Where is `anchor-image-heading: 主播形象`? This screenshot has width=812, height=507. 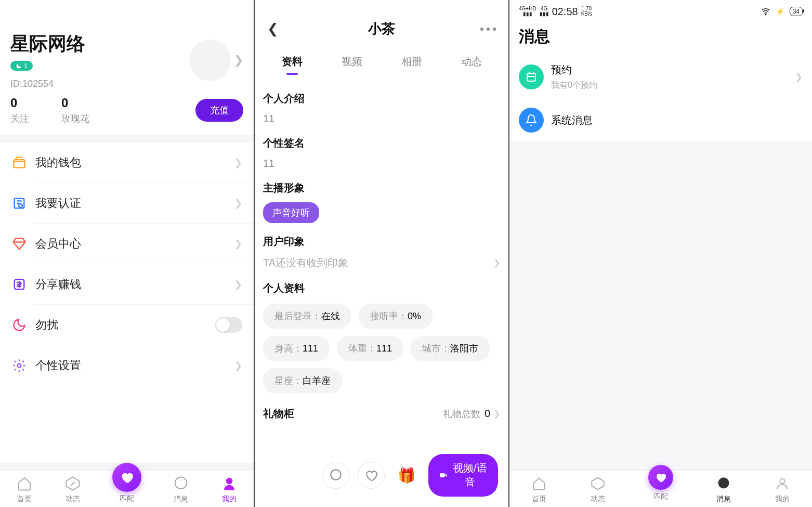
anchor-image-heading: 主播形象 is located at coordinates (382, 188).